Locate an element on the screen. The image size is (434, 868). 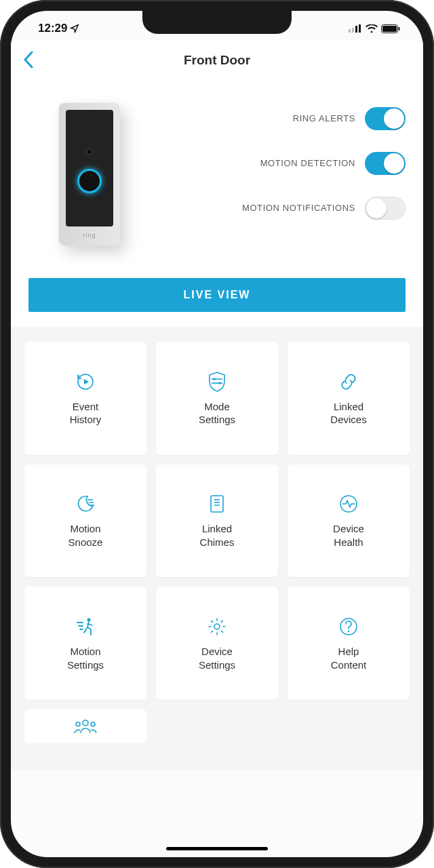
tile-device-health: Device Health is located at coordinates (349, 521).